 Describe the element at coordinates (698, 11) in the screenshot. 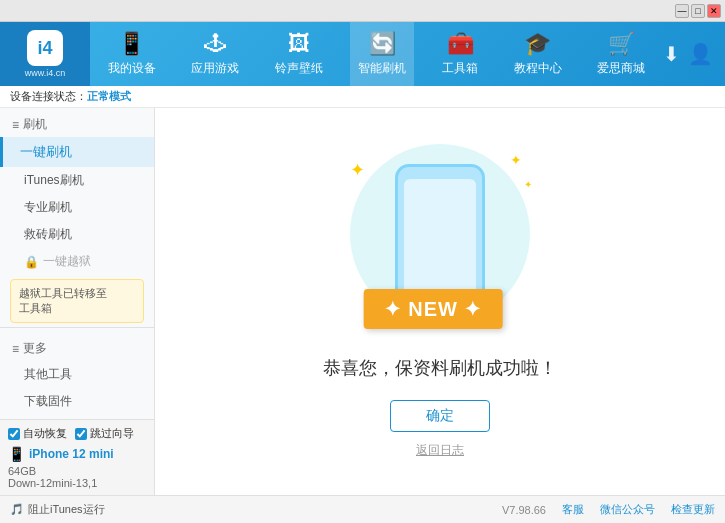

I see `maximize-button: □` at that location.